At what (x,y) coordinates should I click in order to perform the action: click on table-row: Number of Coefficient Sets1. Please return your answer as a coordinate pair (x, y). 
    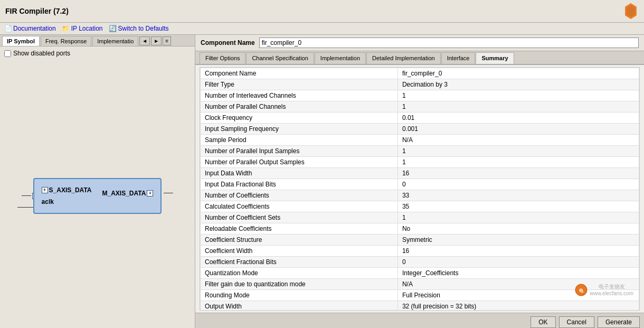
    Looking at the image, I should click on (420, 218).